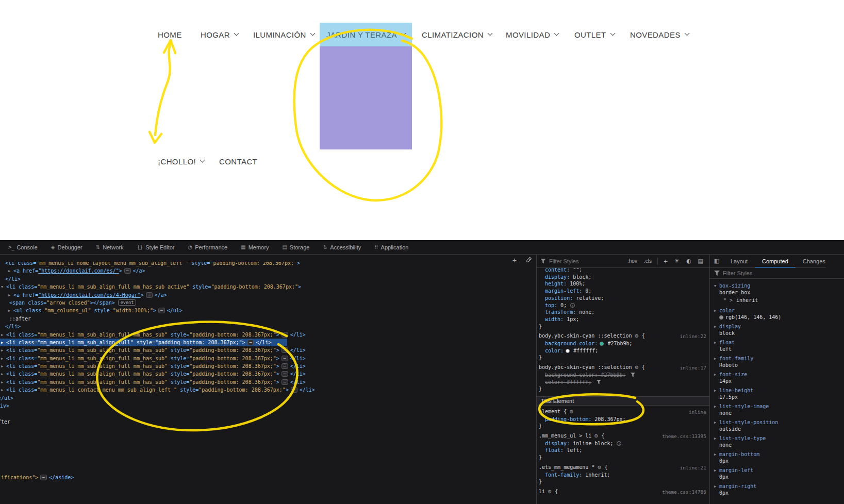 This screenshot has height=504, width=844. What do you see at coordinates (623, 277) in the screenshot?
I see `css-rule-line: display: block;` at bounding box center [623, 277].